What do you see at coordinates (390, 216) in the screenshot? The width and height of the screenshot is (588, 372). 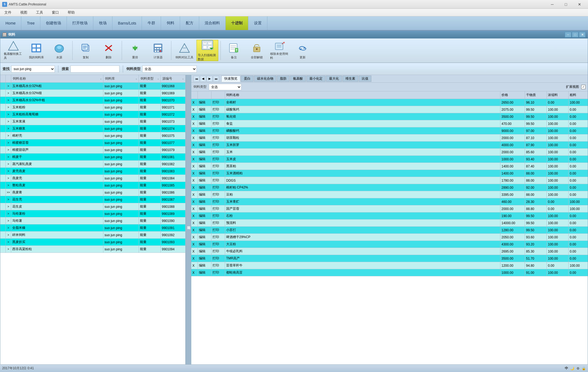 I see `right-table-row: X 编辑 打印 石粉 190.00 99.50 100.00 0.00` at bounding box center [390, 216].